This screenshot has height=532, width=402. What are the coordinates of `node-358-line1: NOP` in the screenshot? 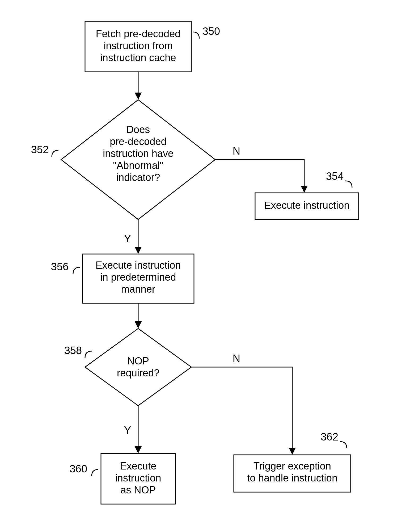 It's located at (138, 361).